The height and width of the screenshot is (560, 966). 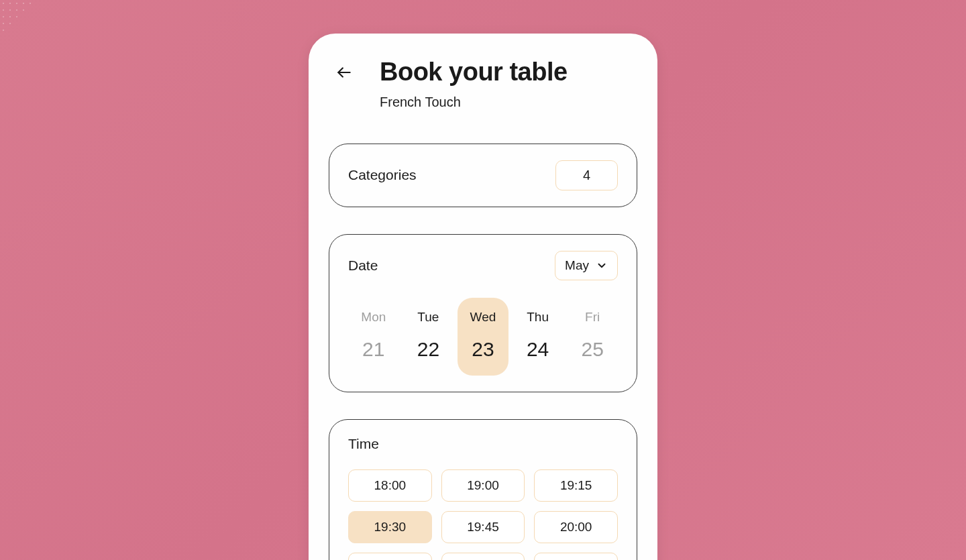 What do you see at coordinates (483, 337) in the screenshot?
I see `day-item: Wed23` at bounding box center [483, 337].